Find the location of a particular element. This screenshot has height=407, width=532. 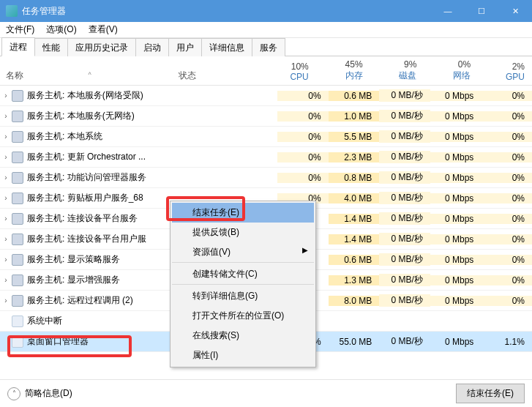

process-row: ›服务主机: 本地服务(网络受限)0%0.6 MB0 MB/秒0 Mbps0% is located at coordinates (266, 96).